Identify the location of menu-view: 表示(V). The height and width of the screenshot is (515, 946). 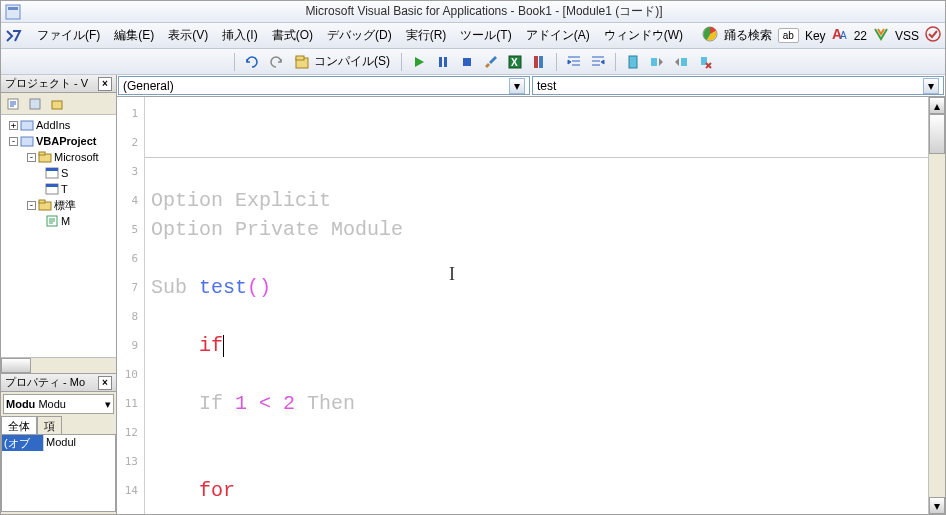
(188, 36).